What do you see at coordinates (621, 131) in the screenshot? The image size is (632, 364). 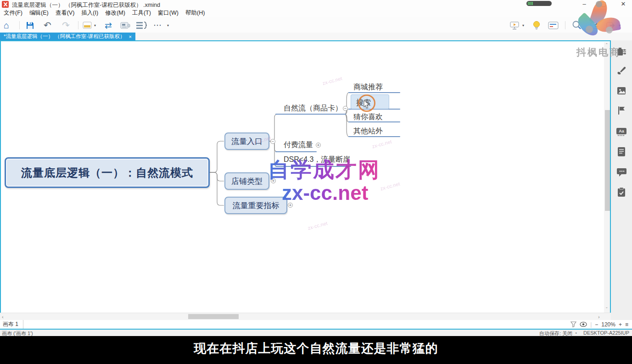 I see `svg-text: Aa` at bounding box center [621, 131].